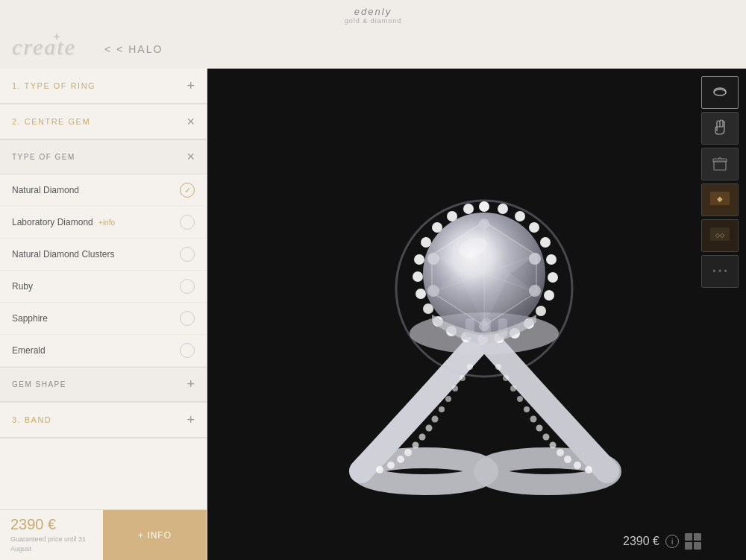 This screenshot has width=746, height=560. What do you see at coordinates (103, 255) in the screenshot?
I see `gem-option-clusters: Natural Diamond Clusters` at bounding box center [103, 255].